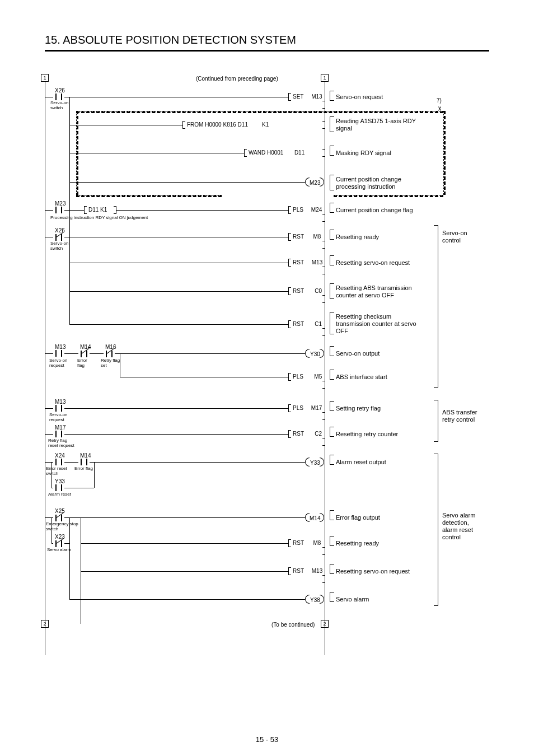 The width and height of the screenshot is (534, 756). I want to click on d11k1-box: D11 K1, so click(100, 210).